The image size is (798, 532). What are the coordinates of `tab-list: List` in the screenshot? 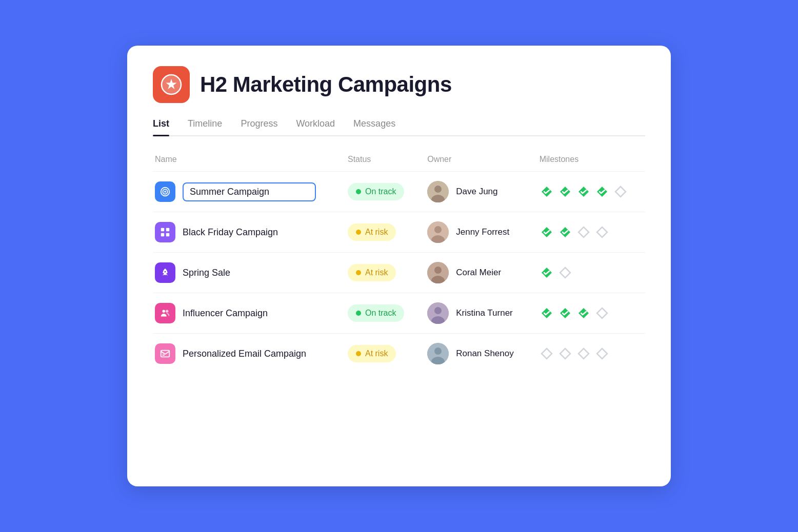 It's located at (161, 127).